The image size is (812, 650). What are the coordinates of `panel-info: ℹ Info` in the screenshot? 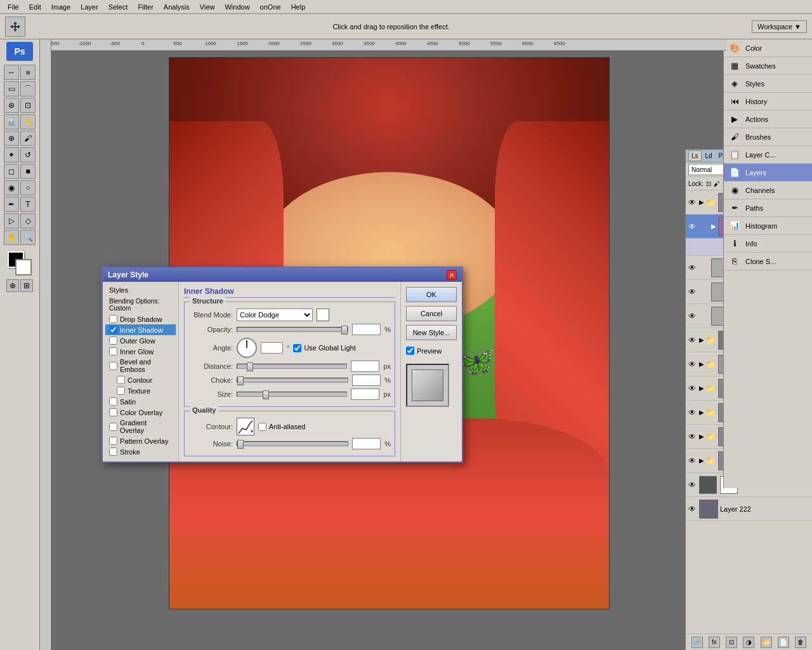 It's located at (768, 244).